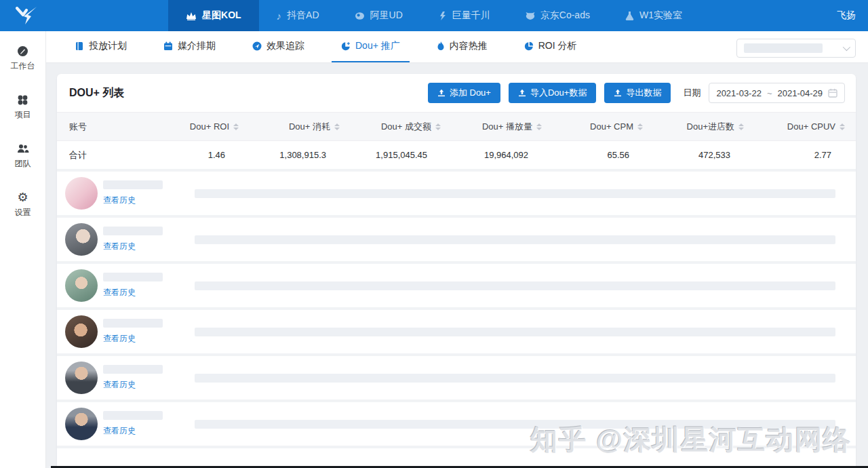  I want to click on subnav-tab-hot-content: 内容热推, so click(462, 47).